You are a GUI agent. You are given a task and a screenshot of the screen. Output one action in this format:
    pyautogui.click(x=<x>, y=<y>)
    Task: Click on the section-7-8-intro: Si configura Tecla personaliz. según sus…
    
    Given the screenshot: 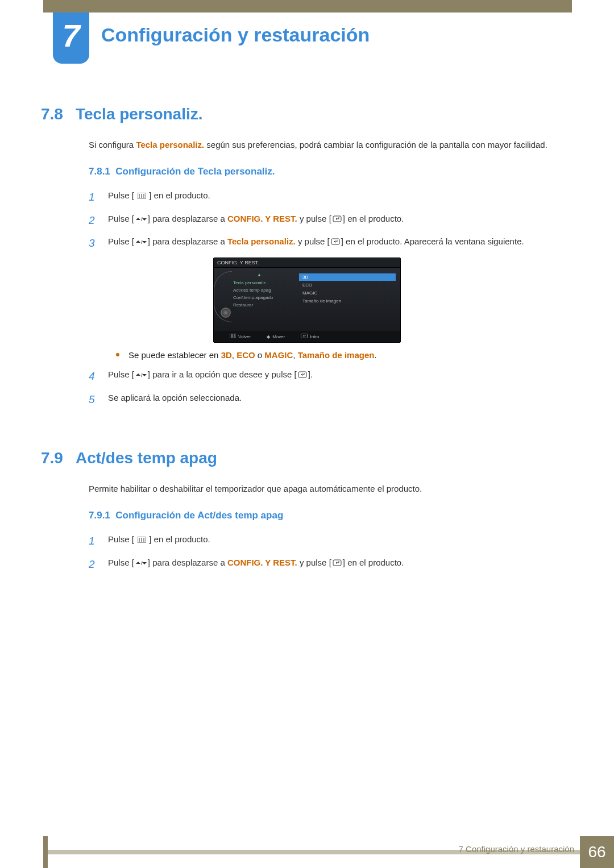 What is the action you would take?
    pyautogui.click(x=331, y=144)
    